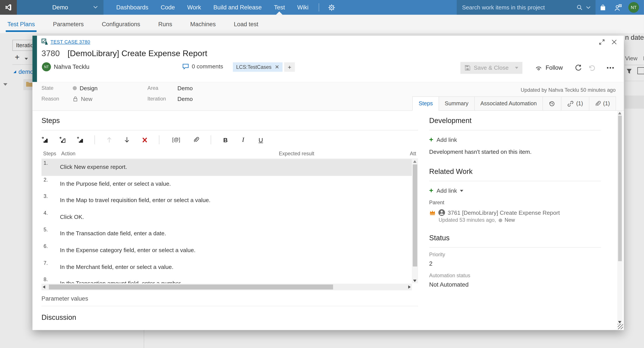 The height and width of the screenshot is (348, 644). What do you see at coordinates (603, 7) in the screenshot?
I see `marketplace-button` at bounding box center [603, 7].